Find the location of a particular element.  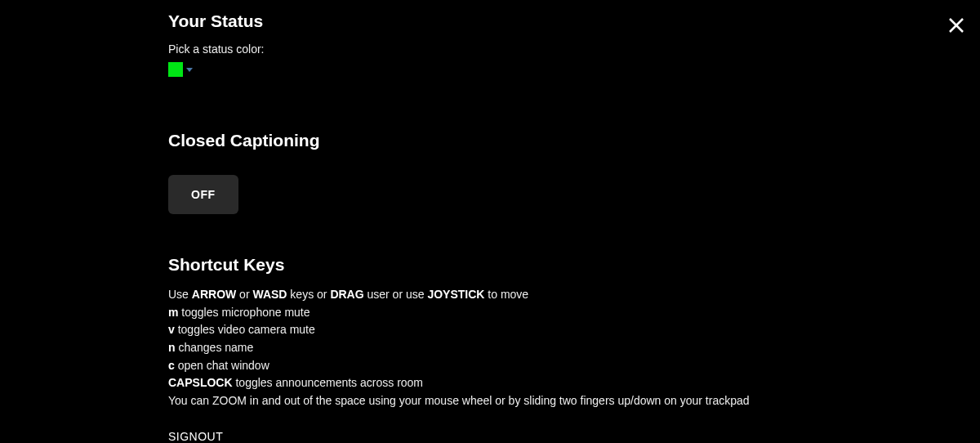

close-button is located at coordinates (956, 25).